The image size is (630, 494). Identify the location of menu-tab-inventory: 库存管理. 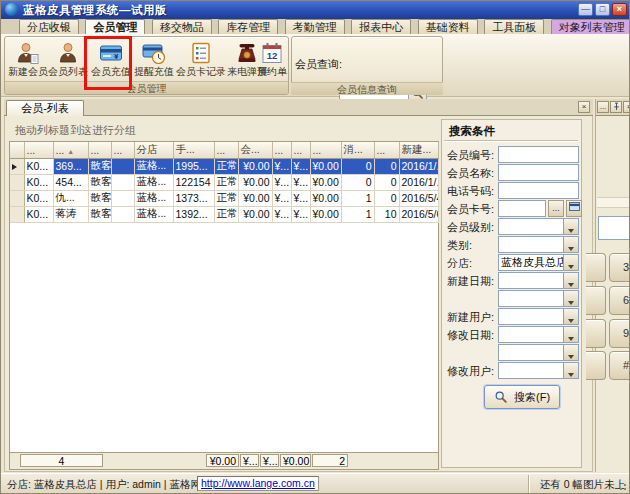
(248, 26).